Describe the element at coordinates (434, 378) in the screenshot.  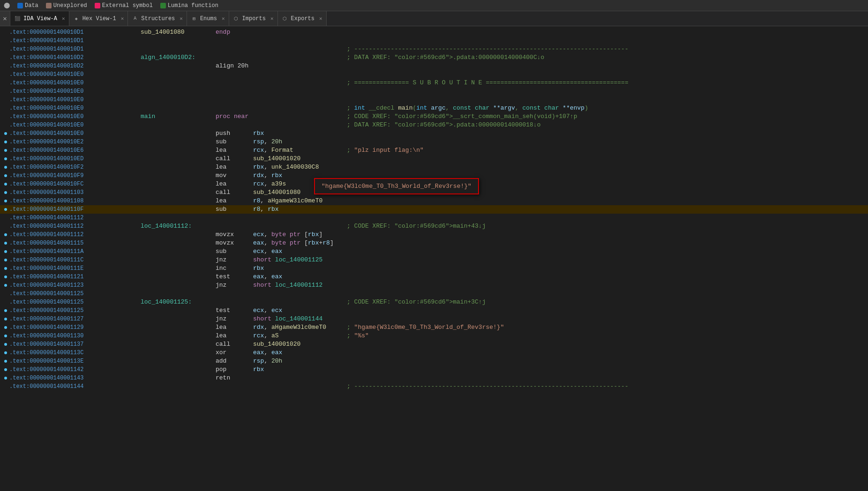
I see `table-row: .text:0000000140001143retn` at that location.